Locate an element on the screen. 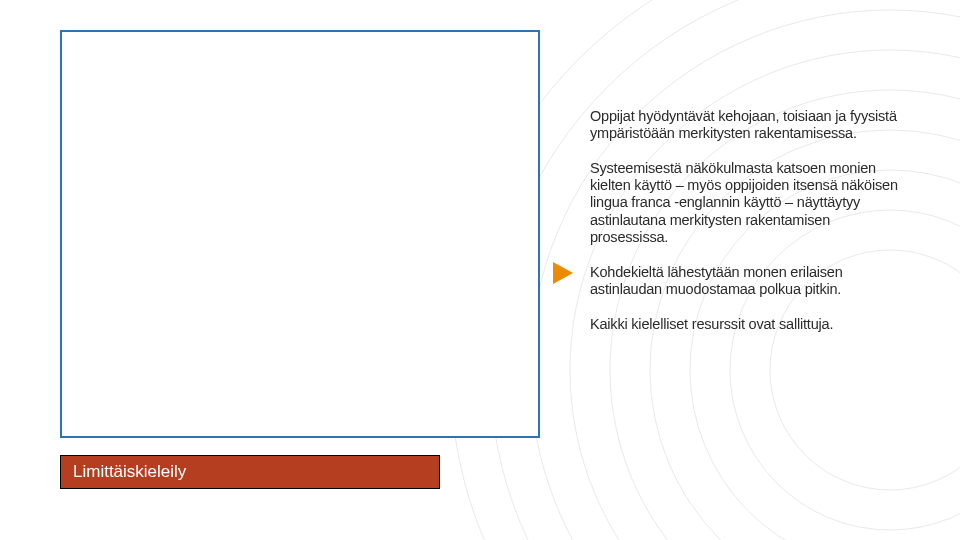 Image resolution: width=960 pixels, height=540 pixels. title-bar: Limittäiskieleily is located at coordinates (250, 472).